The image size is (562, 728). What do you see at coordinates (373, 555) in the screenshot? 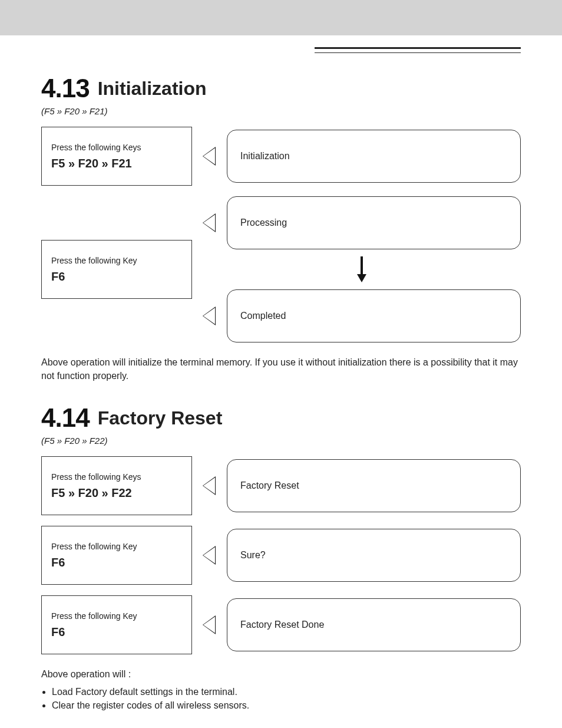
I see `display-bubble: Sure?` at bounding box center [373, 555].